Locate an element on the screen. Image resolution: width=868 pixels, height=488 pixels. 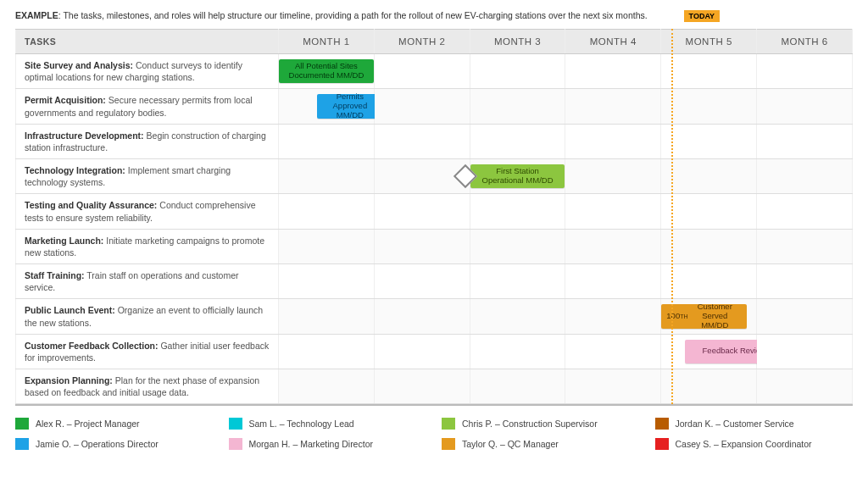
table-row: Infrastructure Development: Begin constr… is located at coordinates (434, 141).